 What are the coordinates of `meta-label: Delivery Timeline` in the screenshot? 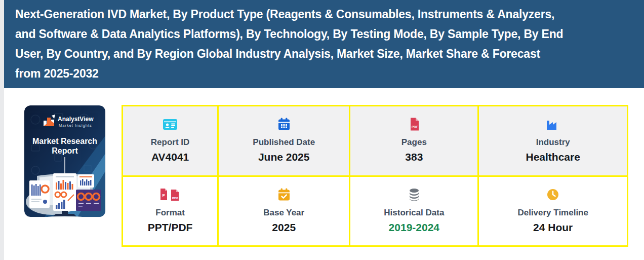 It's located at (553, 213).